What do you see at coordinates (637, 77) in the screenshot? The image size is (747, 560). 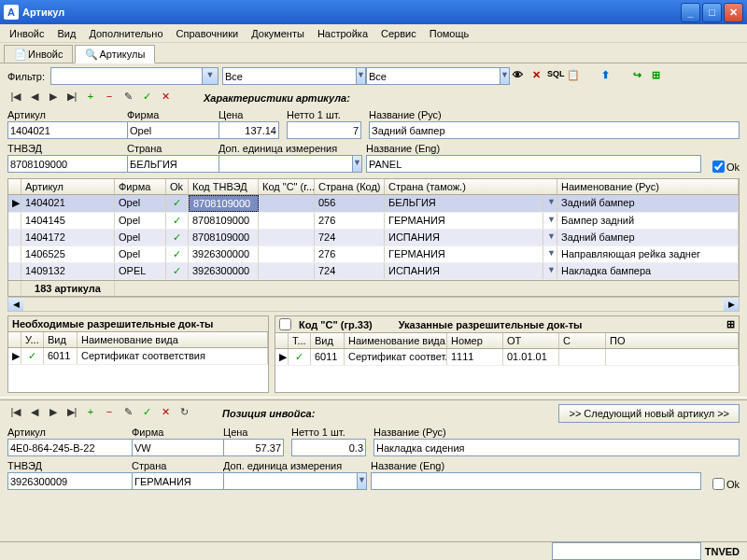 I see `export-excel-icon: ↪` at bounding box center [637, 77].